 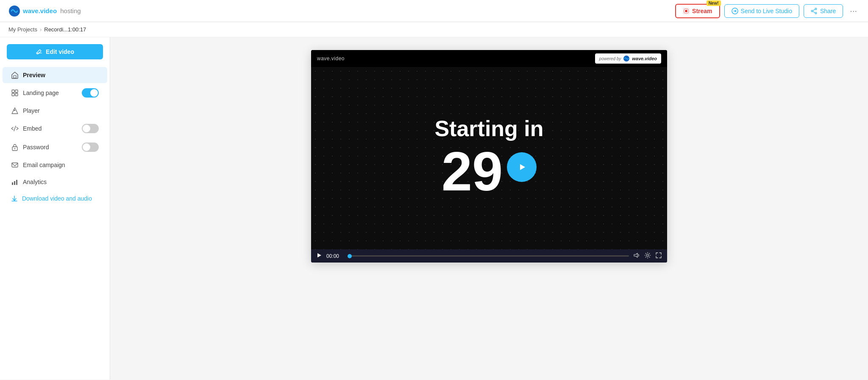 I want to click on play-icon, so click(x=522, y=167).